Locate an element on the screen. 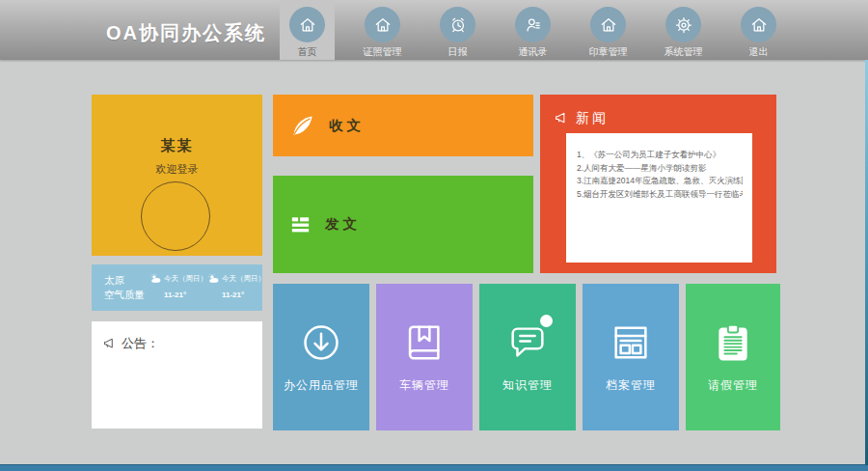 The height and width of the screenshot is (471, 868). avatar-placeholder-circle is located at coordinates (176, 216).